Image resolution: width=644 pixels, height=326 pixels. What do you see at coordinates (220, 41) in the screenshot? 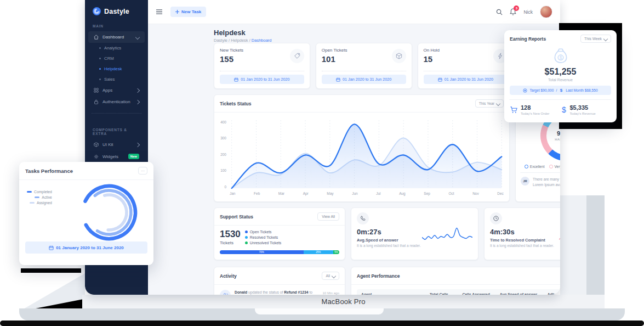
I see `breadcrumb-root: Dastyle` at bounding box center [220, 41].